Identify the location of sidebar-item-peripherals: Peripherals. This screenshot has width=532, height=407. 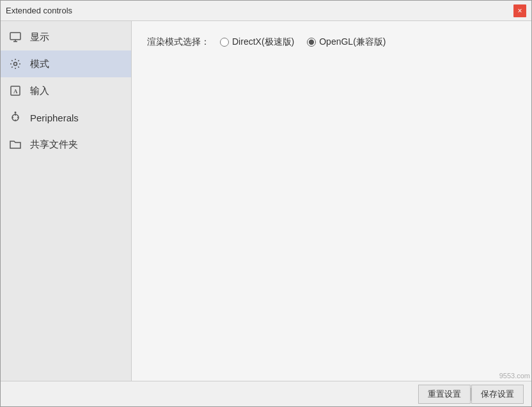
(66, 118).